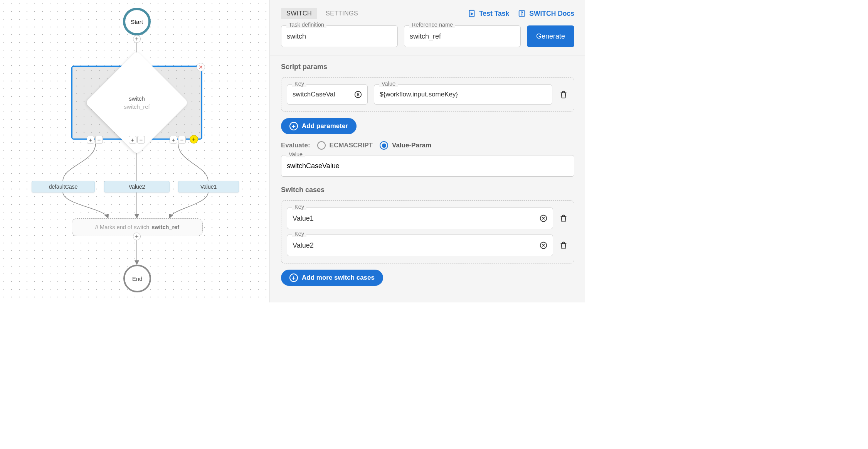 The height and width of the screenshot is (449, 868). Describe the element at coordinates (463, 95) in the screenshot. I see `param-value-input` at that location.